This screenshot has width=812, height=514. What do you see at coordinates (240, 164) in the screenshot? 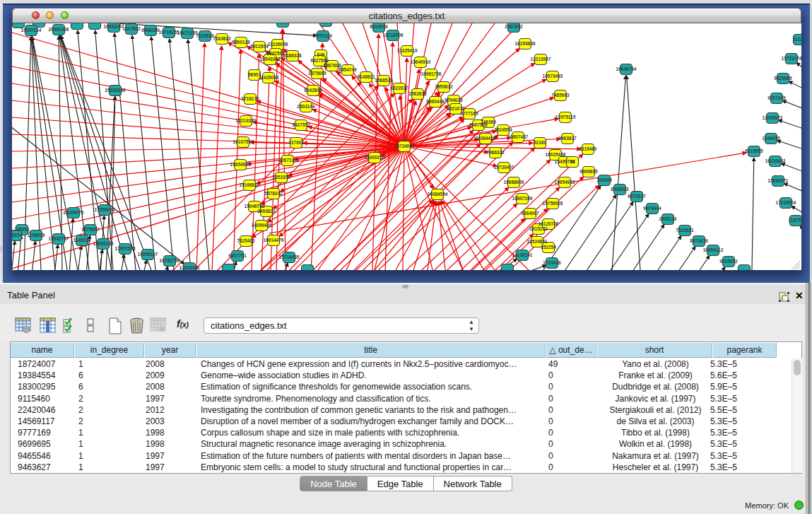
I see `svg-text: 19654985` at bounding box center [240, 164].